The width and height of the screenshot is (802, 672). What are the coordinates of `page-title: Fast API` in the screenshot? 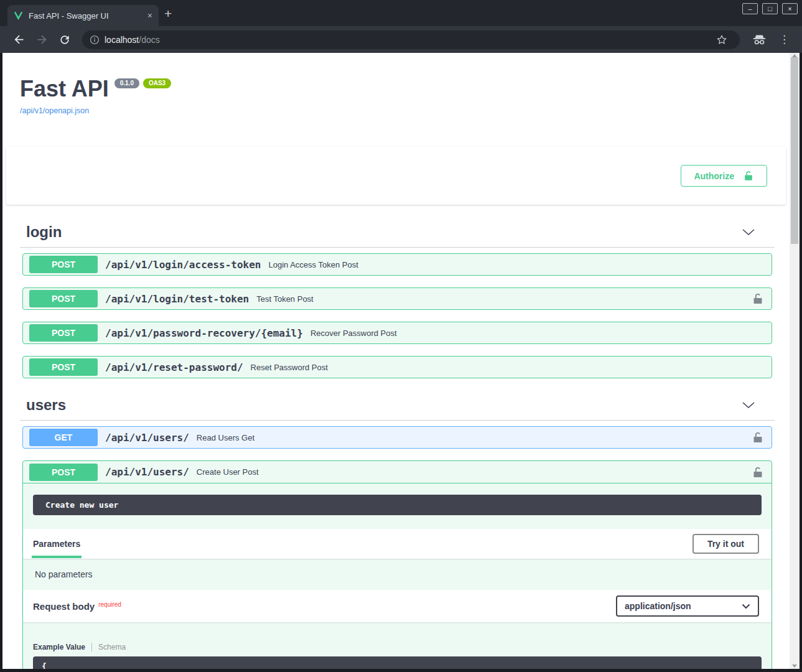 It's located at (65, 88).